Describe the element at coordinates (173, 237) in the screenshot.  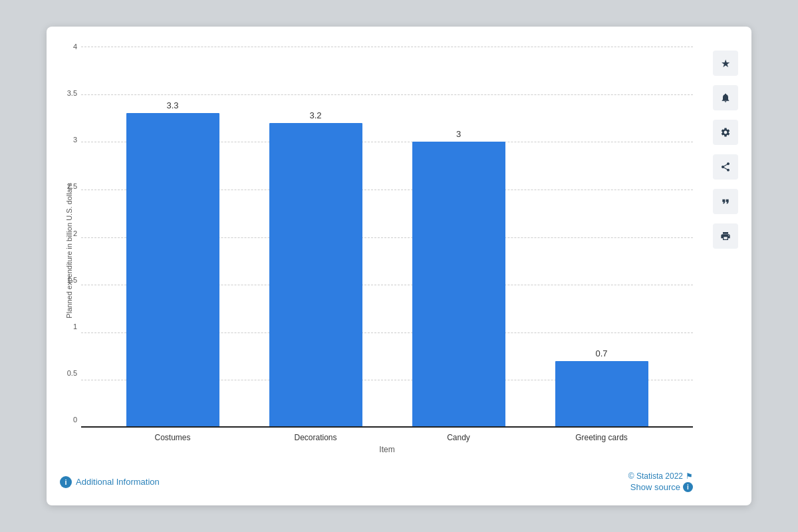
I see `bar-group-costumes: 3.3` at that location.